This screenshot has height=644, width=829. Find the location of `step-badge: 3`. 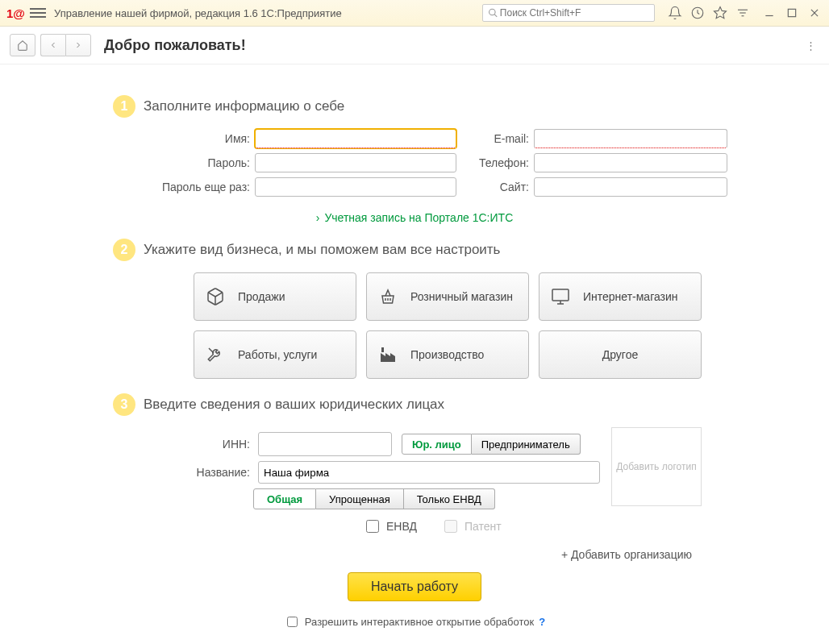

step-badge: 3 is located at coordinates (124, 405).